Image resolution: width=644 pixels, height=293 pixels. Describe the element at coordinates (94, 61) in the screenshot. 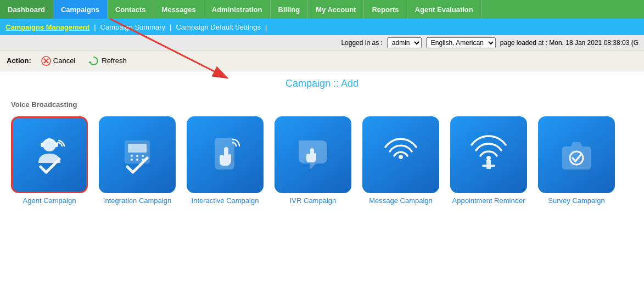

I see `refresh-icon` at that location.